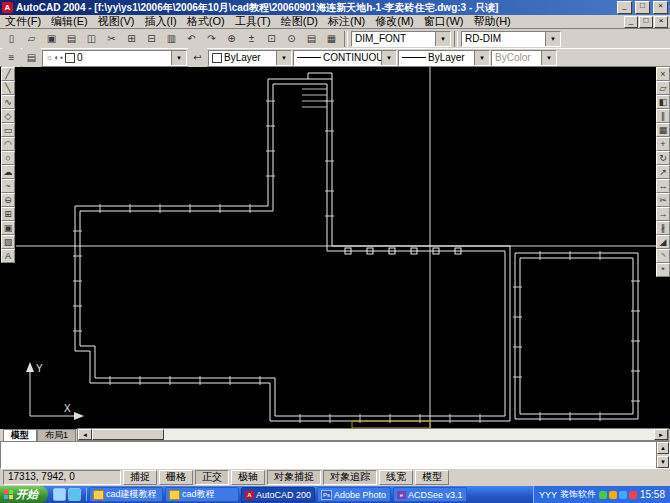 This screenshot has height=503, width=670. What do you see at coordinates (85, 434) in the screenshot?
I see `scroll-left-icon: ◄` at bounding box center [85, 434].